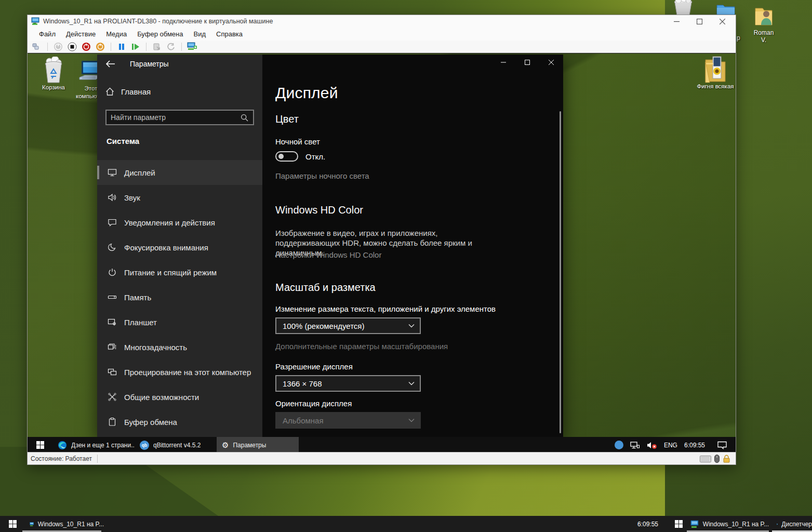 This screenshot has width=812, height=532. What do you see at coordinates (112, 397) in the screenshot?
I see `shared-experiences-icon` at bounding box center [112, 397].